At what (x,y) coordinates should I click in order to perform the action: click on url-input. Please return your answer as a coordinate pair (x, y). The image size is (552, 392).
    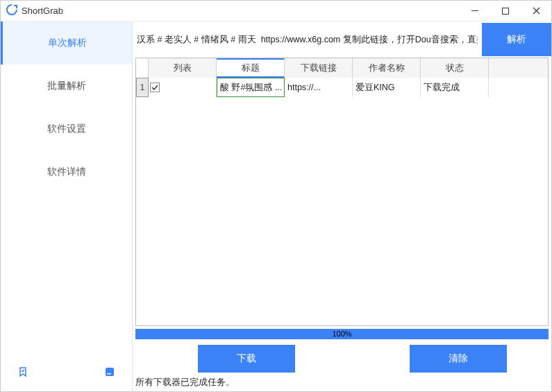
    Looking at the image, I should click on (307, 40).